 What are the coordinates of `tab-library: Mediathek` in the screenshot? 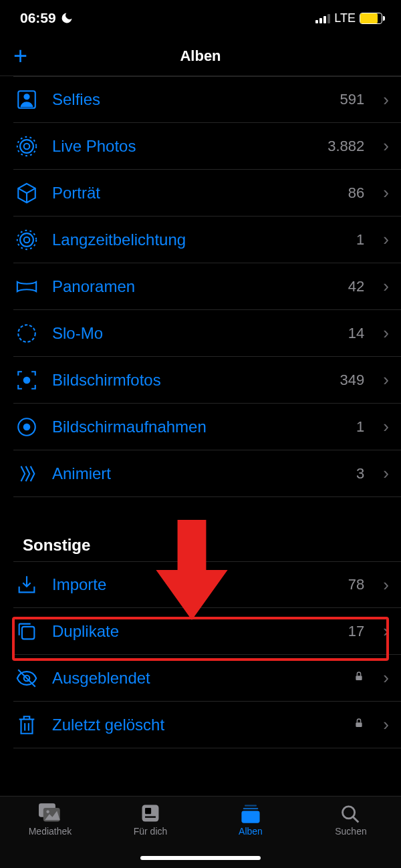 It's located at (50, 820).